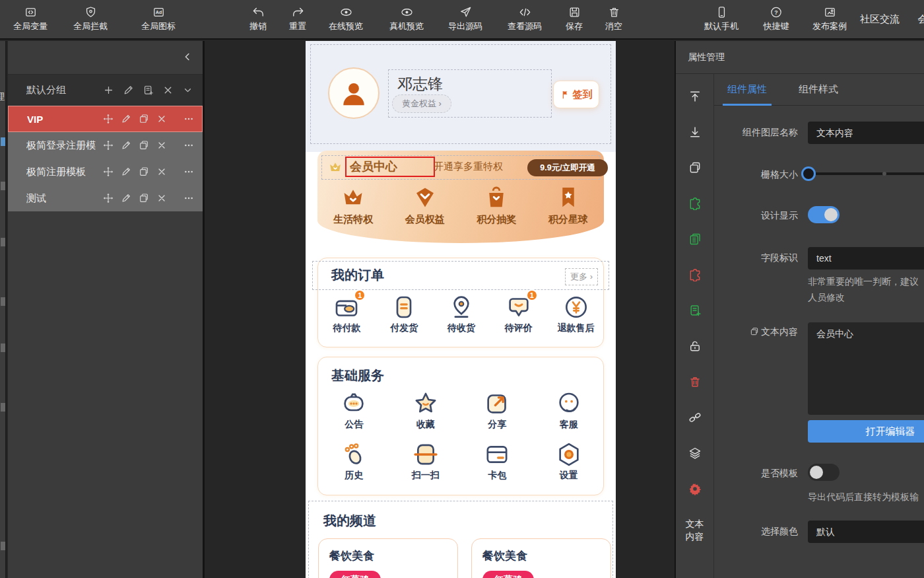 The height and width of the screenshot is (578, 924). What do you see at coordinates (721, 19) in the screenshot?
I see `toolbar-item: 默认手机` at bounding box center [721, 19].